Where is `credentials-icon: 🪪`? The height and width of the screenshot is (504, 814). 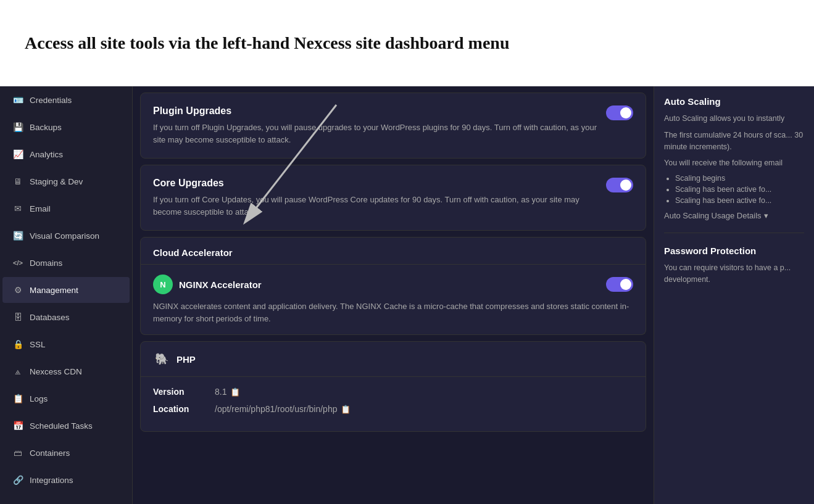 credentials-icon: 🪪 is located at coordinates (18, 100).